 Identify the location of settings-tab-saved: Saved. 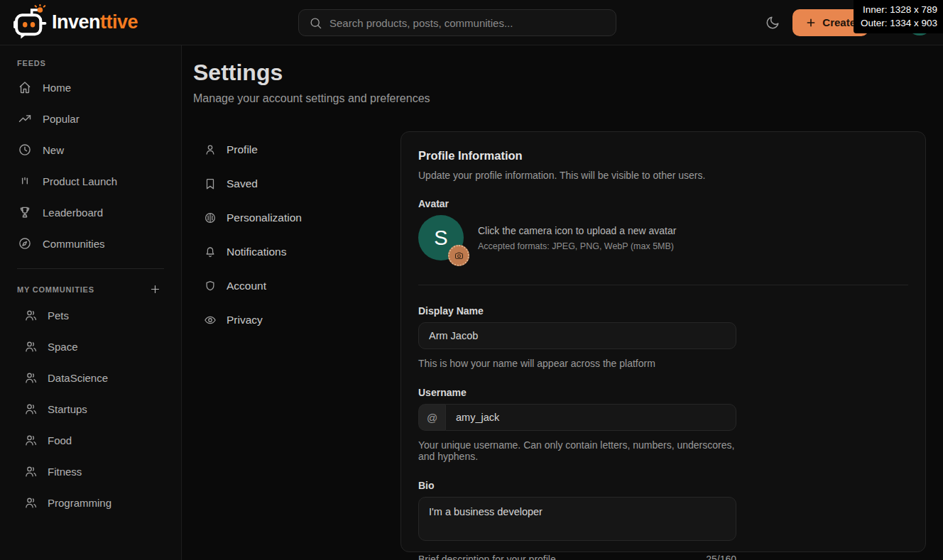
(297, 184).